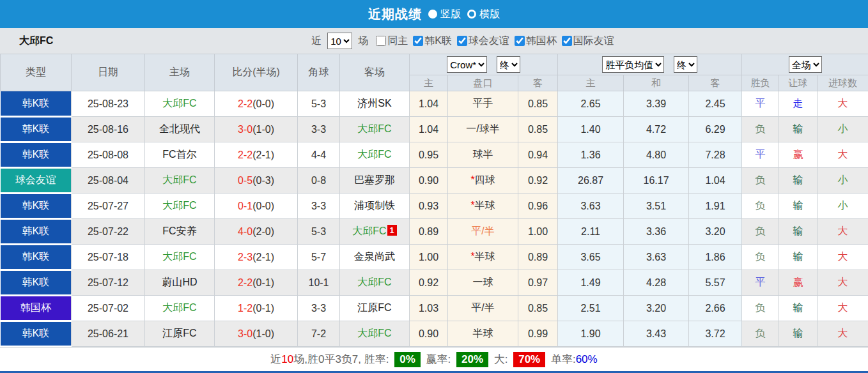 This screenshot has height=373, width=868. Describe the element at coordinates (533, 41) in the screenshot. I see `filter-checkbox-3: 韩国杯` at that location.